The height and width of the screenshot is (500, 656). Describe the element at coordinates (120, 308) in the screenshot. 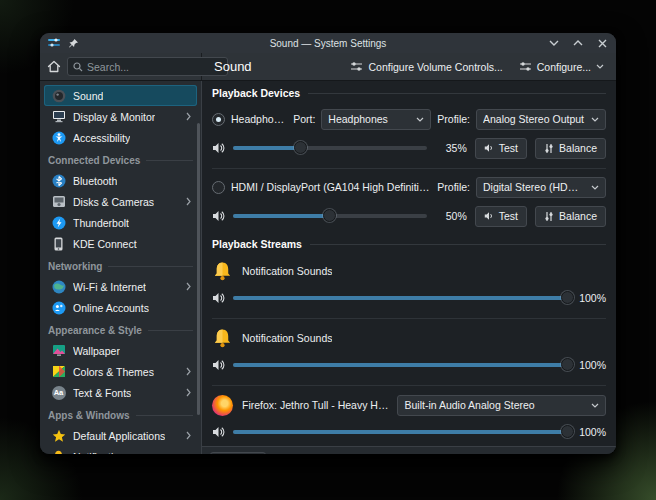

I see `sidebar-item-online-accounts: Online Accounts` at that location.